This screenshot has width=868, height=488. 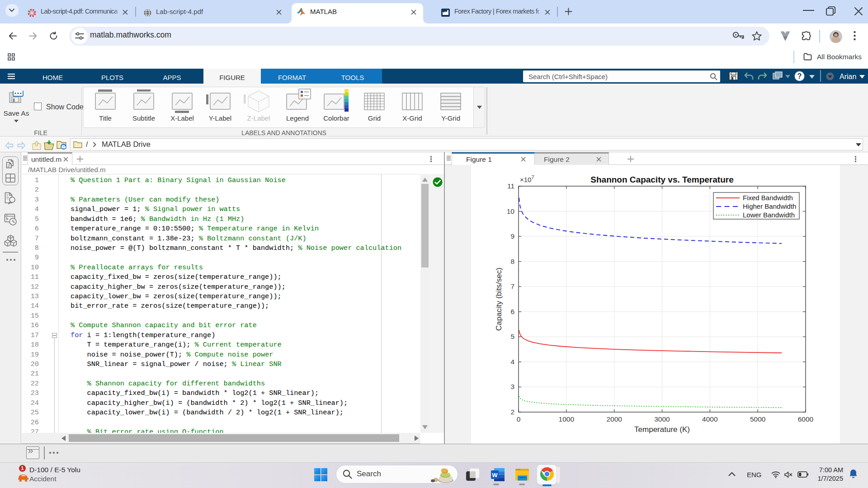 What do you see at coordinates (758, 419) in the screenshot?
I see `svg-text: 5000` at bounding box center [758, 419].